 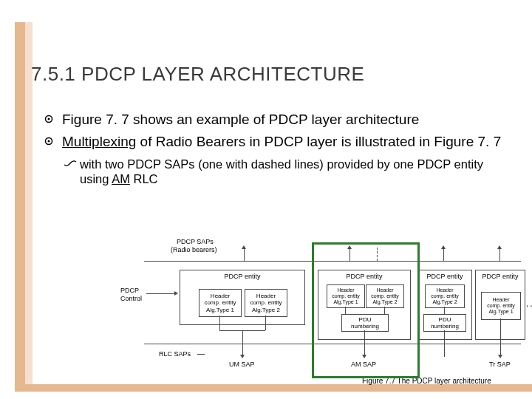 I want to click on header-comp-alg2-e3: Header comp. entity Alg.Type 2, so click(x=445, y=296).